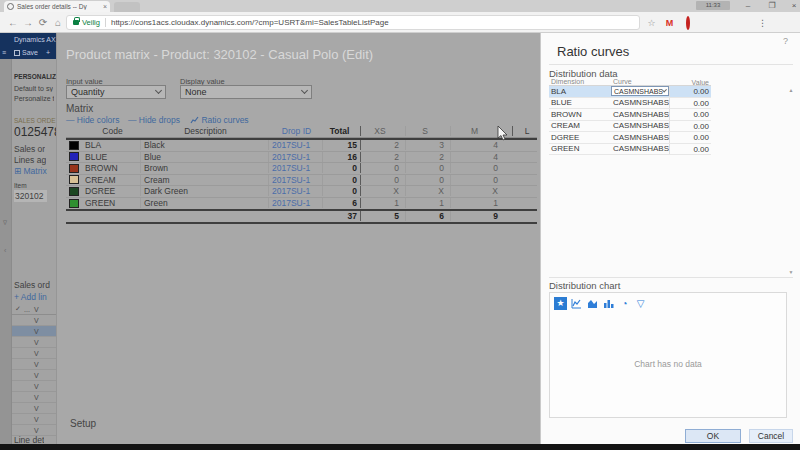 The height and width of the screenshot is (450, 800). What do you see at coordinates (608, 304) in the screenshot?
I see `column-chart-button` at bounding box center [608, 304].